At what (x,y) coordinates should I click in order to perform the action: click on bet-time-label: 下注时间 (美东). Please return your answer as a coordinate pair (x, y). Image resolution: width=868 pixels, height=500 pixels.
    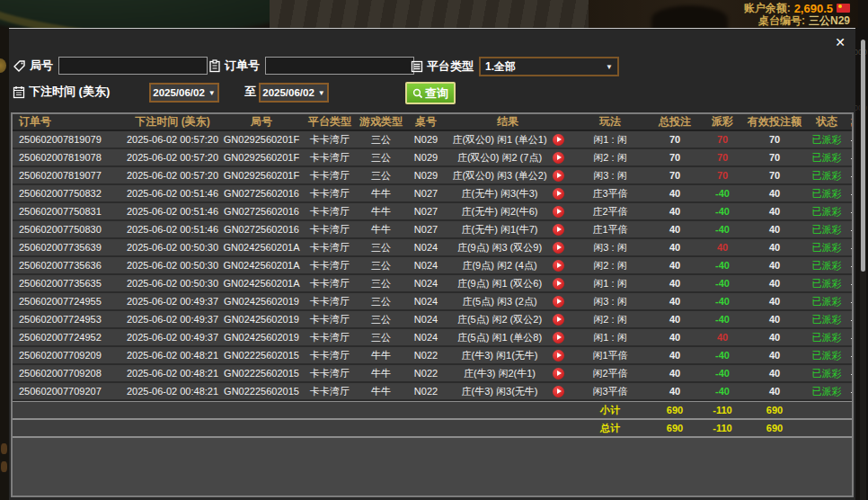
    Looking at the image, I should click on (69, 92).